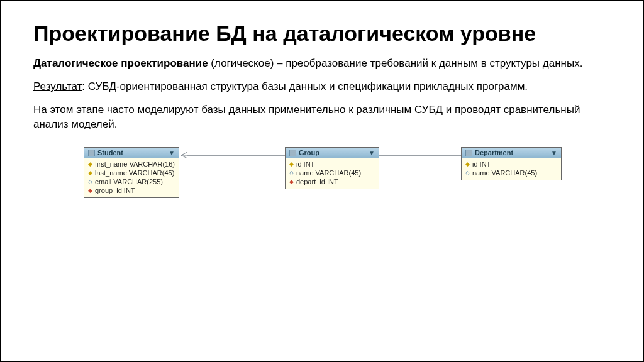  I want to click on entity-title: Student, so click(111, 153).